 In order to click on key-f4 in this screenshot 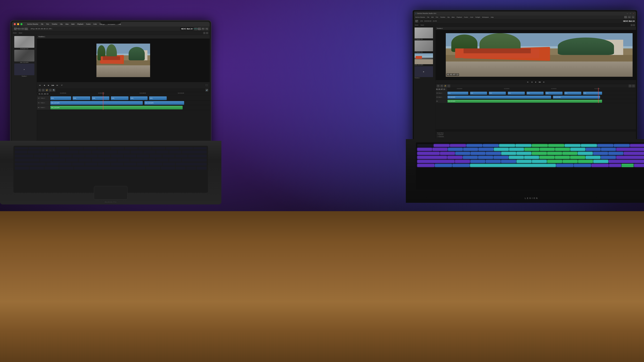, I will do `click(76, 148)`.